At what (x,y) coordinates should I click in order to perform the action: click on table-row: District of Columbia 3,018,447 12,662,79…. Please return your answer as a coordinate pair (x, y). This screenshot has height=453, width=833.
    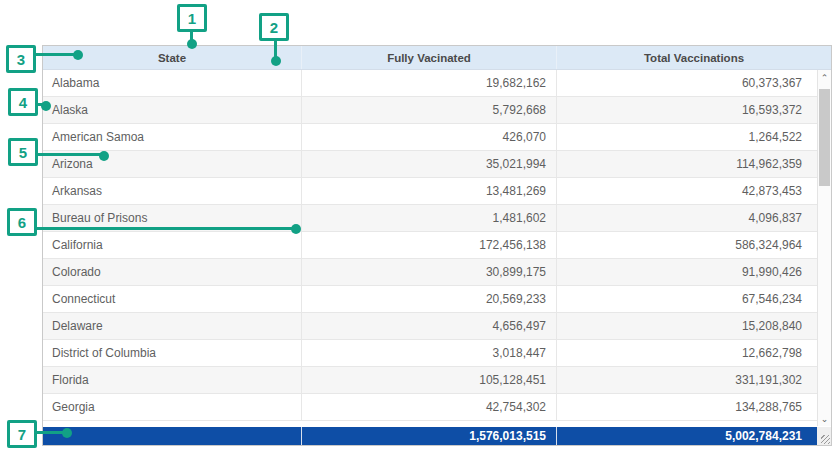
    Looking at the image, I should click on (430, 354).